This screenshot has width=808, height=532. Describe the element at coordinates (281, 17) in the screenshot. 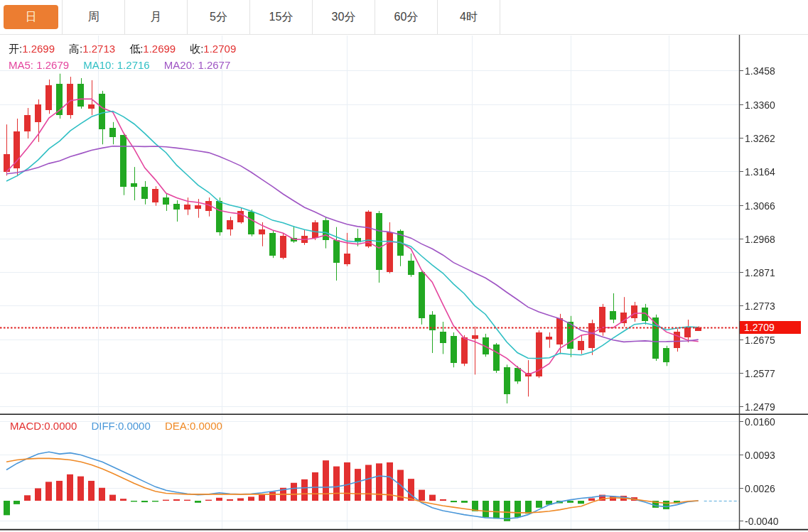

I see `tab-15min-label: 15分` at that location.